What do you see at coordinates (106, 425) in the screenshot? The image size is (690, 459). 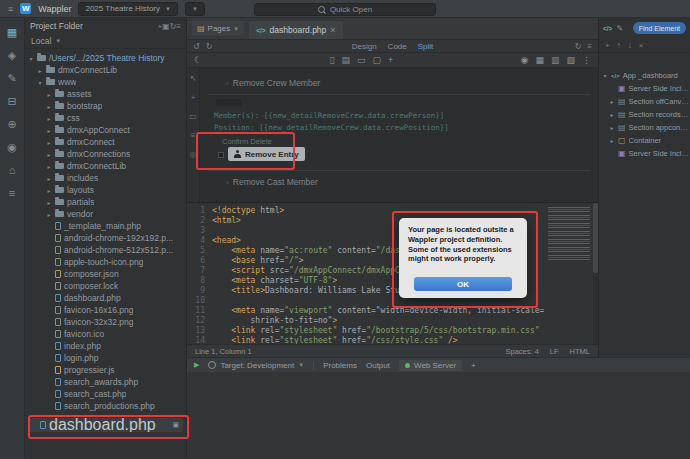 I see `tree-item: dashboard.php▣` at bounding box center [106, 425].